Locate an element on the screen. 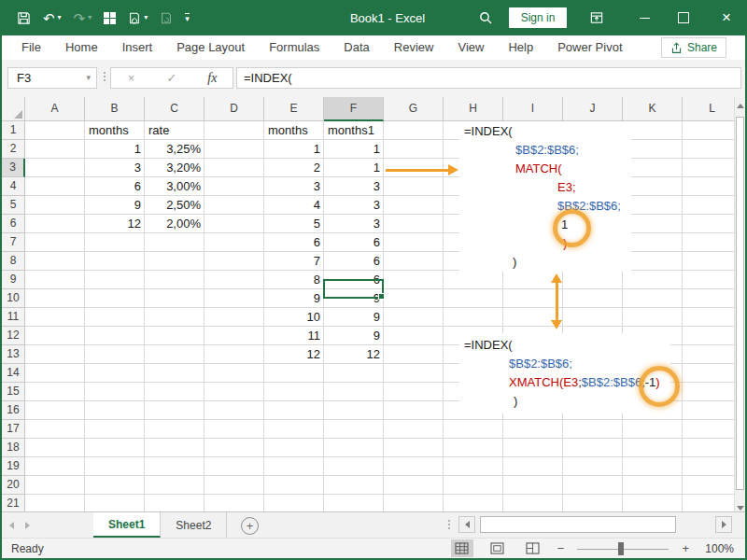 Image resolution: width=747 pixels, height=560 pixels. column-header-A: A is located at coordinates (55, 109).